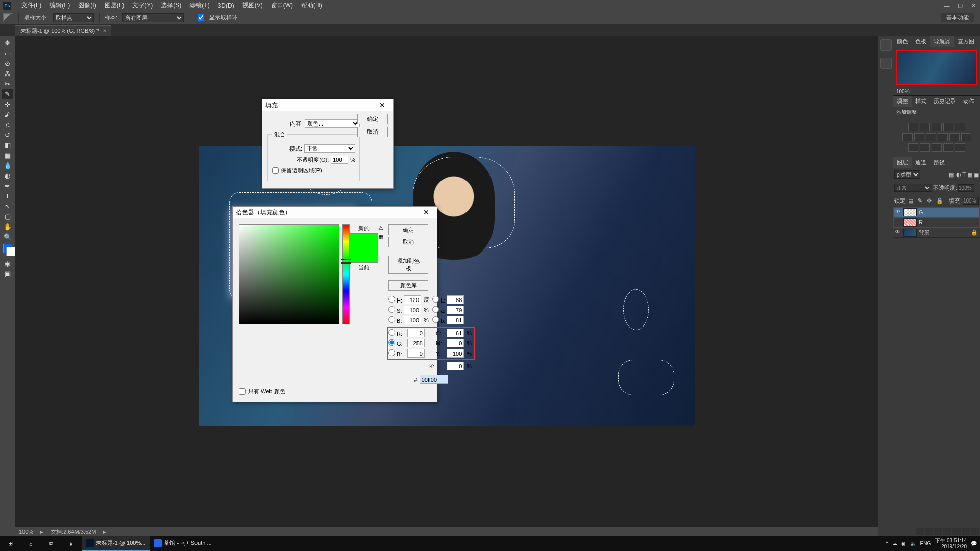 This screenshot has width=980, height=551. Describe the element at coordinates (7, 73) in the screenshot. I see `wand-tool-icon: ⁂` at that location.